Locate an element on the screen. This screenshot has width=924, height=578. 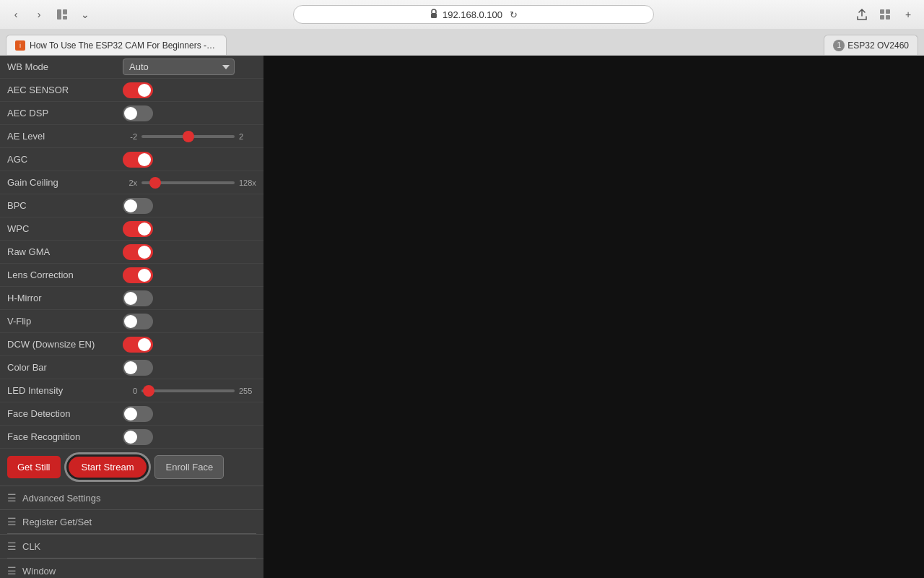
ae-level-label: AE Level is located at coordinates (65, 136).